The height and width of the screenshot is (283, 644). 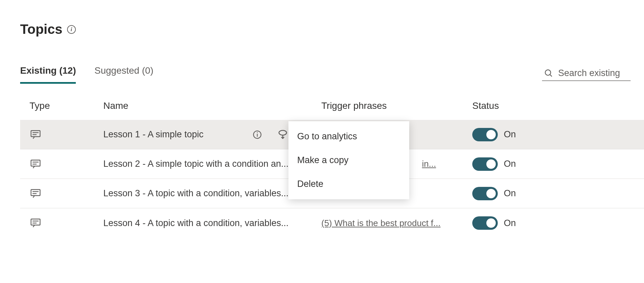 I want to click on trigger-phrases-link: (5) What is the best product f..., so click(x=397, y=223).